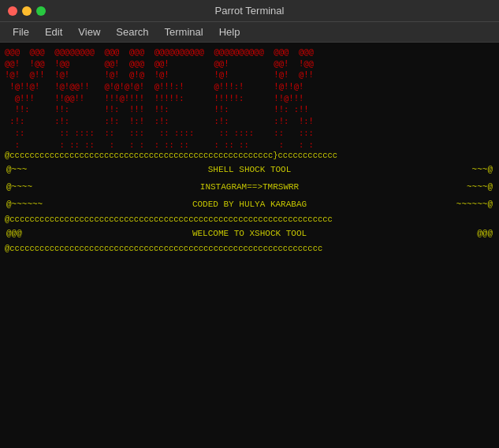  Describe the element at coordinates (27, 11) in the screenshot. I see `minimize-button` at that location.